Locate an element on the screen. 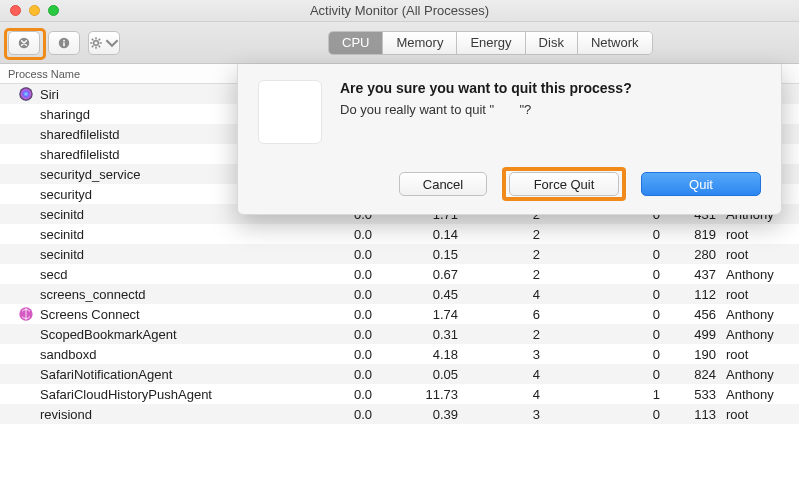 The width and height of the screenshot is (799, 500). cell-pid: 112 is located at coordinates (688, 294).